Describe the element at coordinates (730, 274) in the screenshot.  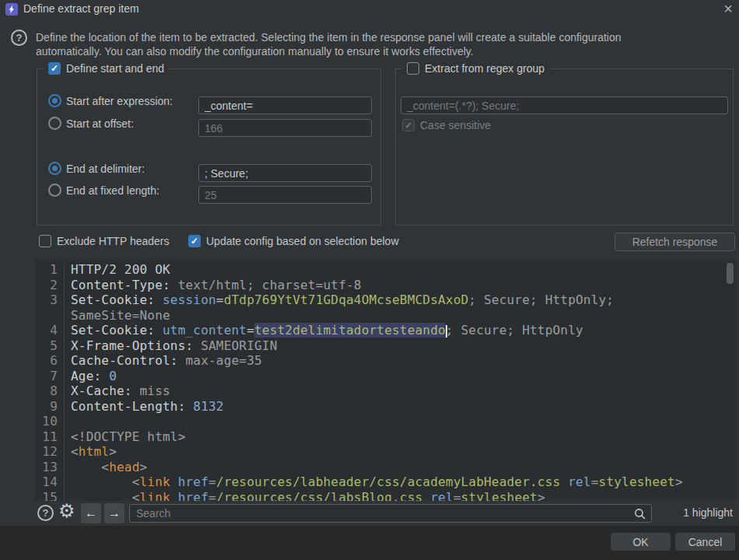
I see `editor-scrollbar` at that location.